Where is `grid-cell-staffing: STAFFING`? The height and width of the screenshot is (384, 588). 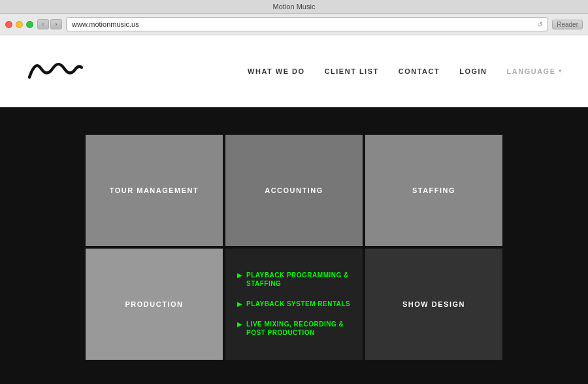
grid-cell-staffing: STAFFING is located at coordinates (434, 190).